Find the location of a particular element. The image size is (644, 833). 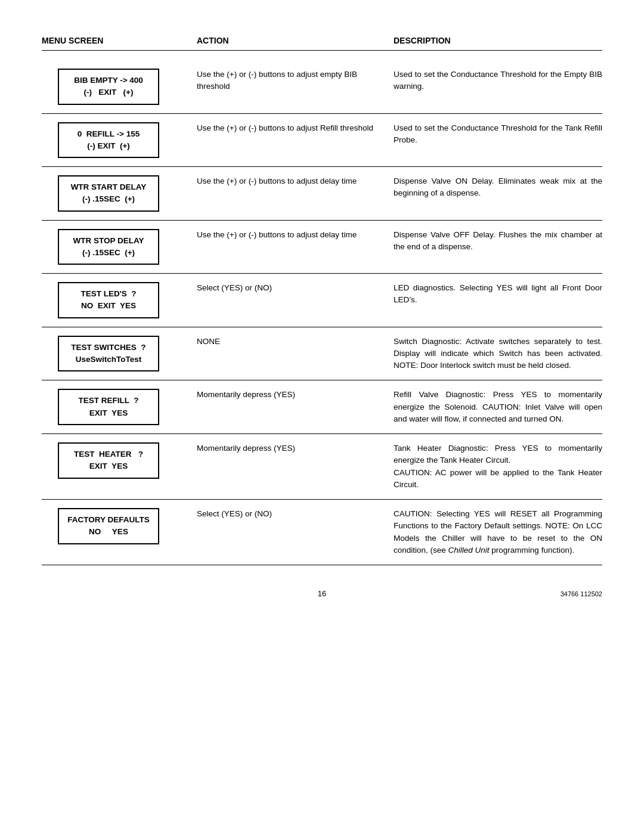

menu-screen-cell-test-leds: TEST LED'S ?NO EXIT YES is located at coordinates (113, 301).